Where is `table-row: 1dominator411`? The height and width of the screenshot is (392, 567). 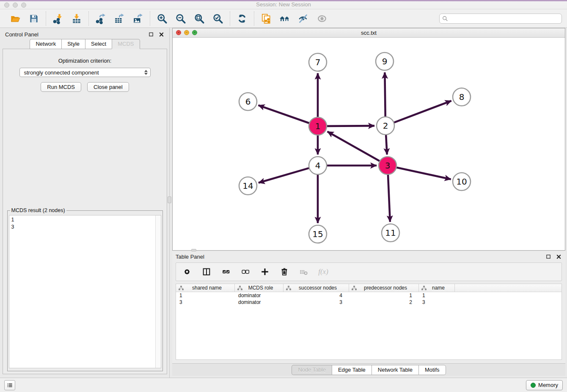 table-row: 1dominator411 is located at coordinates (369, 295).